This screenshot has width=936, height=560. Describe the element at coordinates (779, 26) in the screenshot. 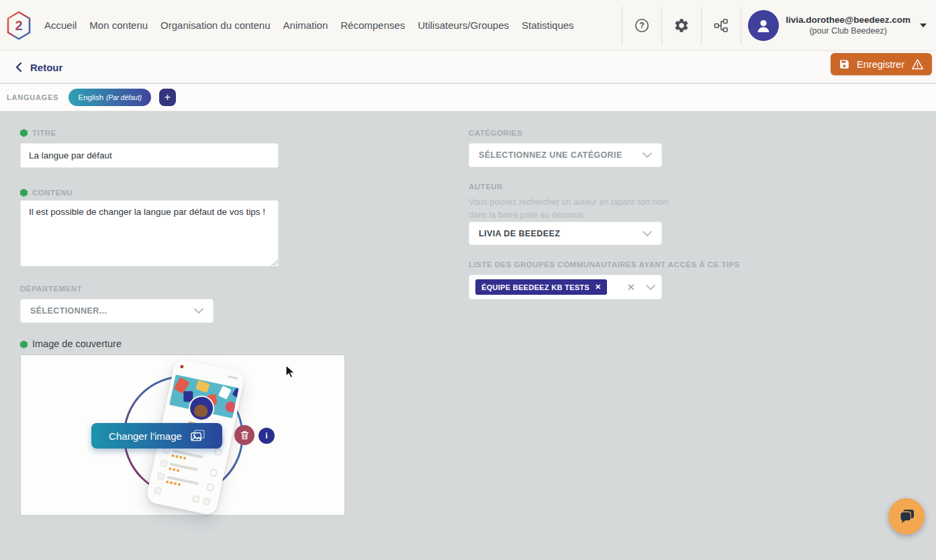

I see `header-right: ?` at that location.